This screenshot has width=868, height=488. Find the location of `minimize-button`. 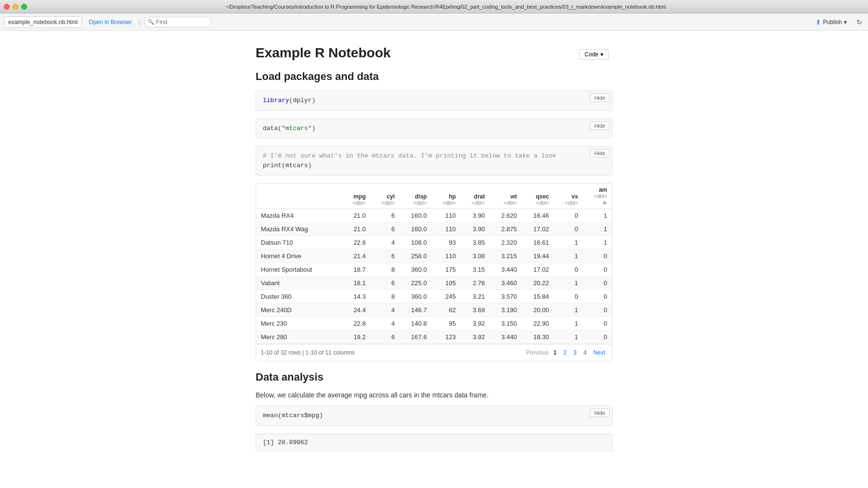

minimize-button is located at coordinates (15, 7).